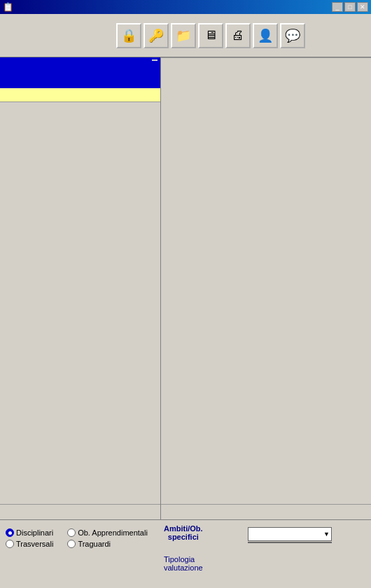  What do you see at coordinates (186, 7) in the screenshot?
I see `title-bar: 📋 _ □ ✕` at bounding box center [186, 7].